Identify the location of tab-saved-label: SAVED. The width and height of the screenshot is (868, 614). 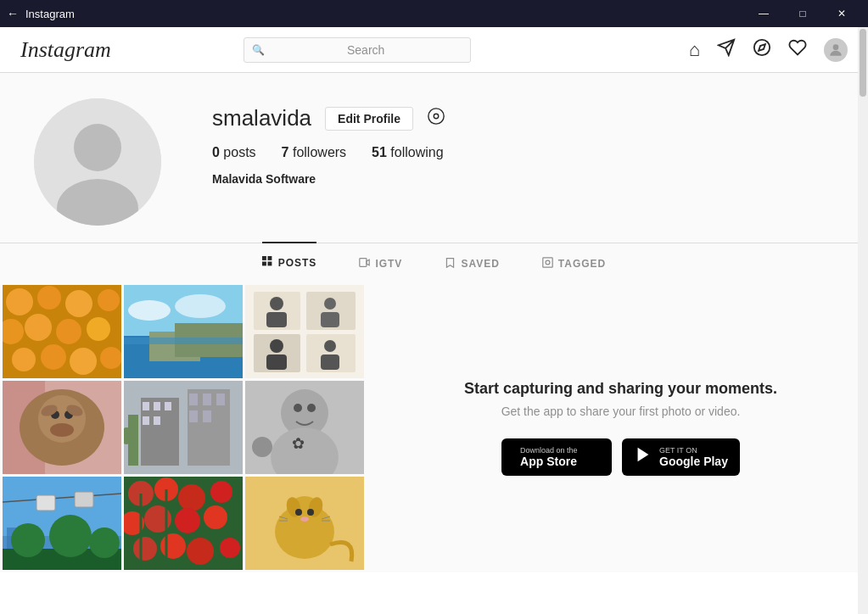
(480, 264).